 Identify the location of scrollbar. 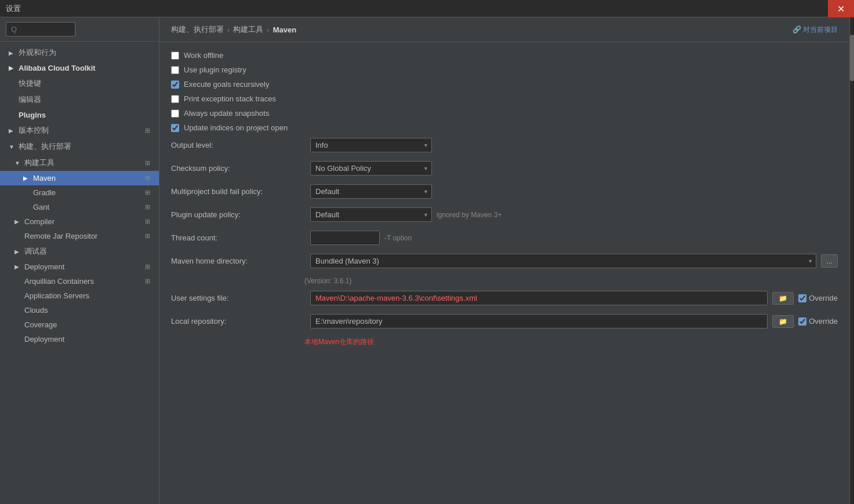
(852, 261).